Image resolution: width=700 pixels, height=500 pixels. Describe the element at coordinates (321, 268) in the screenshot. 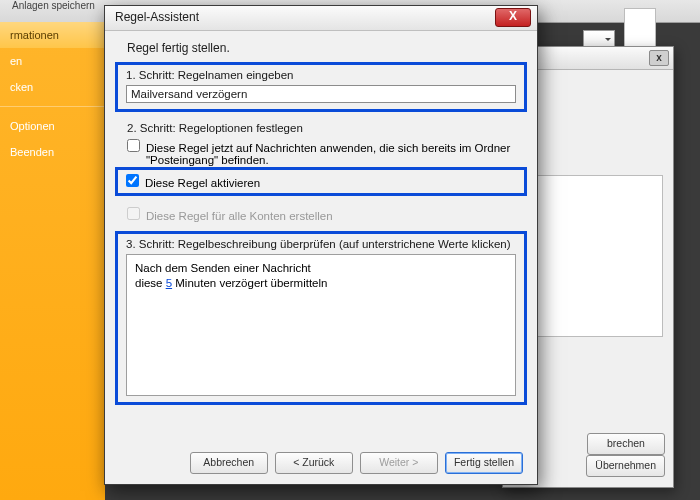

I see `desc-line1: Nach dem Senden einer Nachricht` at that location.